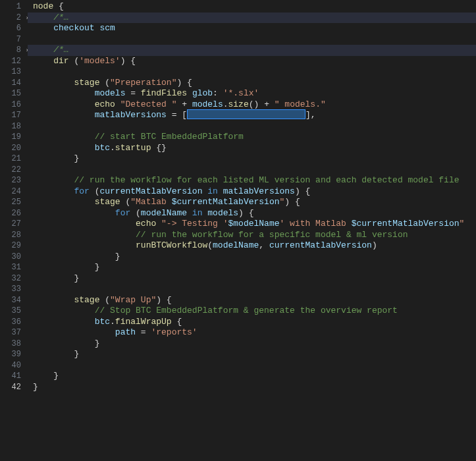 The width and height of the screenshot is (476, 461). I want to click on code-line: echo "Detected " + models.size() + " mod…, so click(254, 105).